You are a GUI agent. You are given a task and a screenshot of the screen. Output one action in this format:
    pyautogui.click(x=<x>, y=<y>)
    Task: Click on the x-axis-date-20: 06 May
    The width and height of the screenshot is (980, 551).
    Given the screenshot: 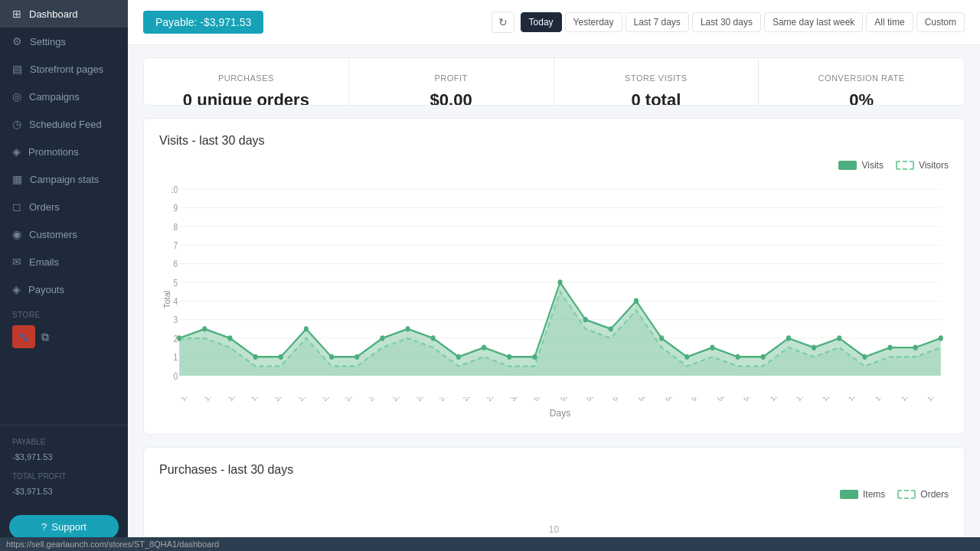 What is the action you would take?
    pyautogui.click(x=675, y=399)
    